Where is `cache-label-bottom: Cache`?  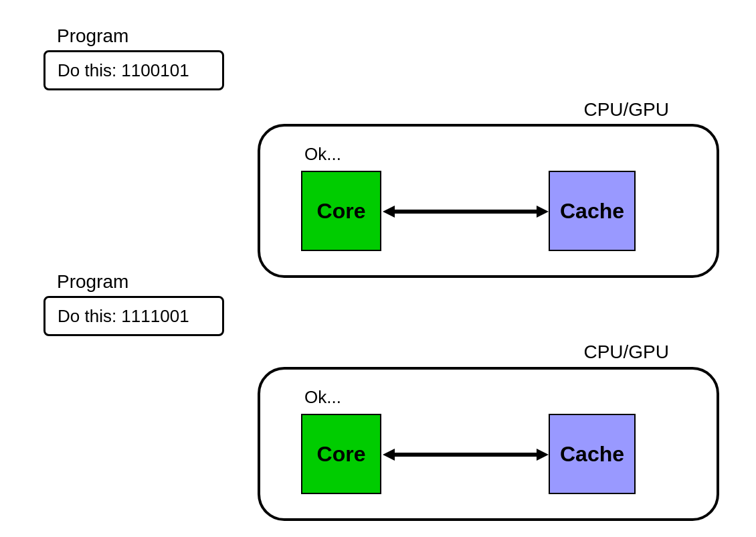
cache-label-bottom: Cache is located at coordinates (592, 454).